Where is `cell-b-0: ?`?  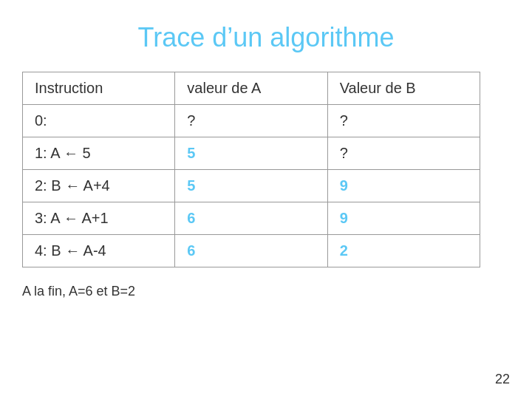
cell-b-0: ? is located at coordinates (403, 121).